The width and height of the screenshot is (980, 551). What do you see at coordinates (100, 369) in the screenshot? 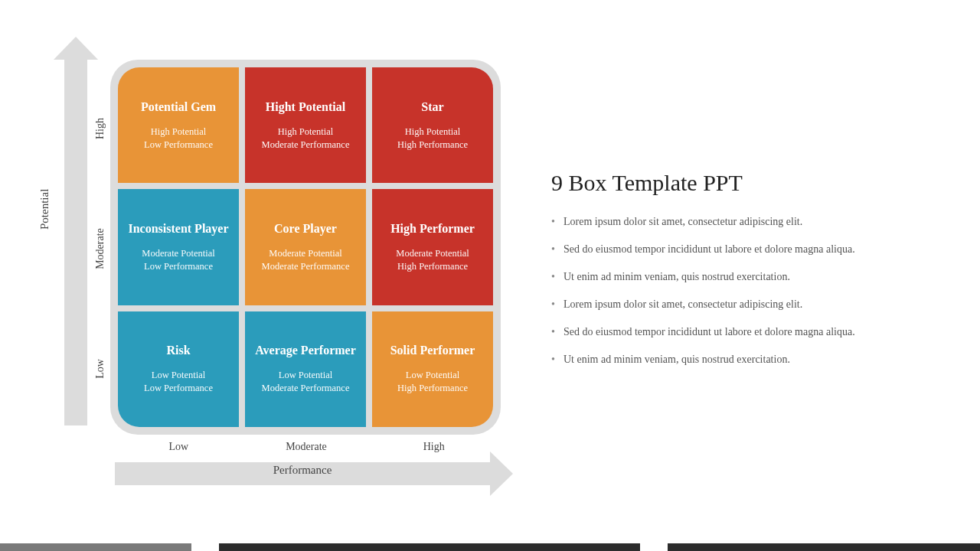
I see `y-tick-low: Low` at bounding box center [100, 369].